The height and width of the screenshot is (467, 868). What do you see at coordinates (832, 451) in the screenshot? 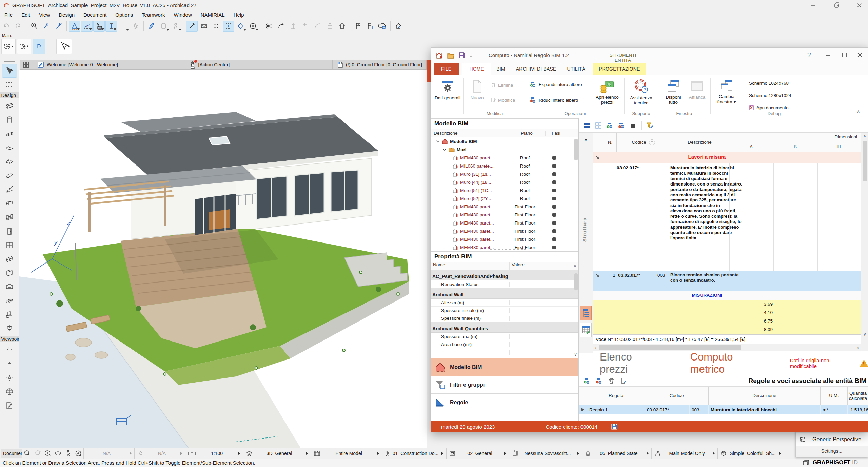
I see `settings-button: Settings...` at bounding box center [832, 451].